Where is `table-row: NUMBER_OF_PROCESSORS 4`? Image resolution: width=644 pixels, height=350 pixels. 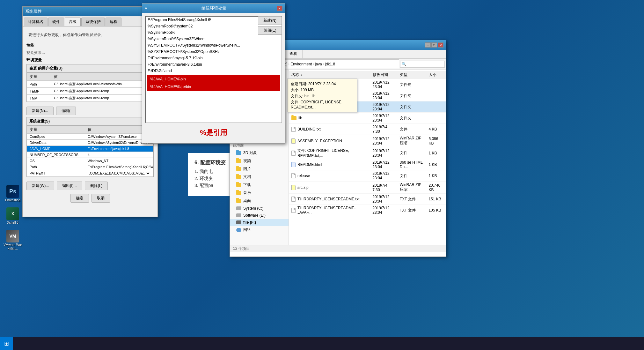
table-row: NUMBER_OF_PROCESSORS 4 is located at coordinates (90, 155).